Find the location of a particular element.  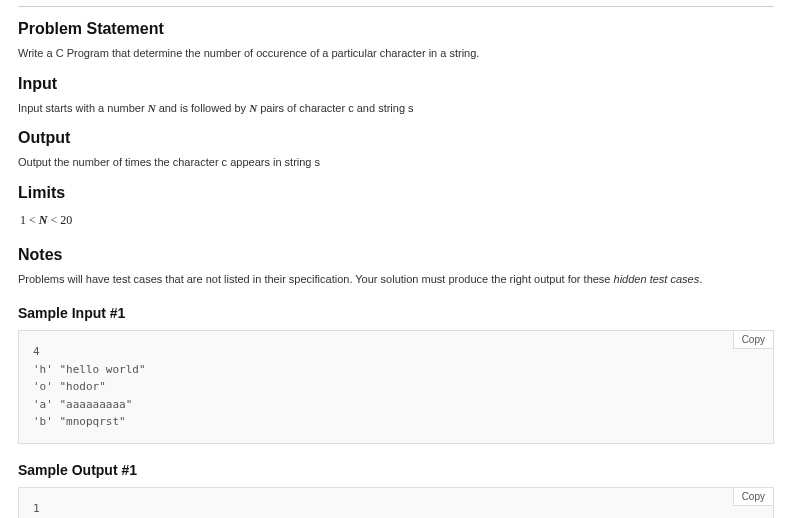

text-input-pre: Input starts with a number is located at coordinates (83, 108).